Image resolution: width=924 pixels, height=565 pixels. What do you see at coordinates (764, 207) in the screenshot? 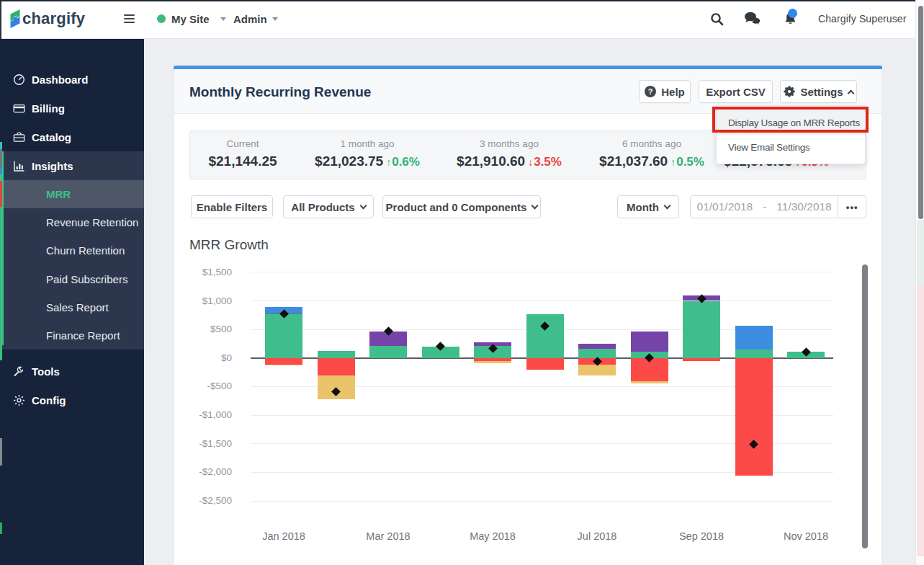
I see `date-range-input: 01/01/2018 - 11/30/2018` at bounding box center [764, 207].